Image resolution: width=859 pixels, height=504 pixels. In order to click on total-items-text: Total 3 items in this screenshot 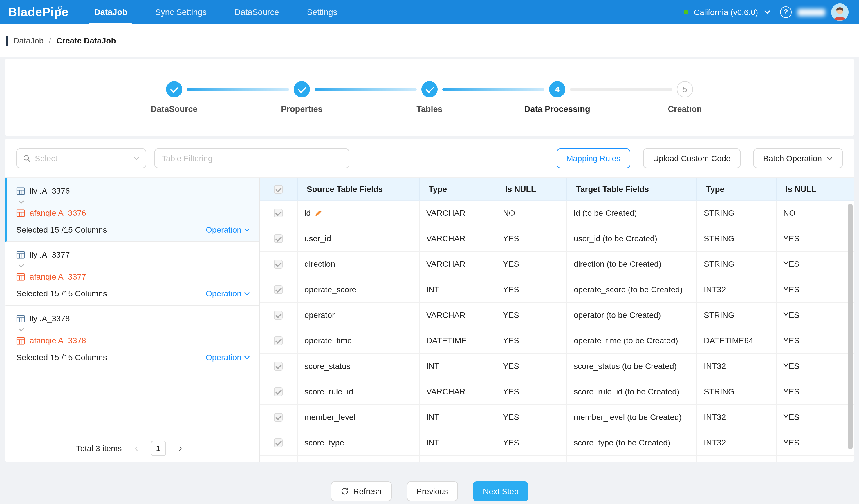, I will do `click(99, 448)`.